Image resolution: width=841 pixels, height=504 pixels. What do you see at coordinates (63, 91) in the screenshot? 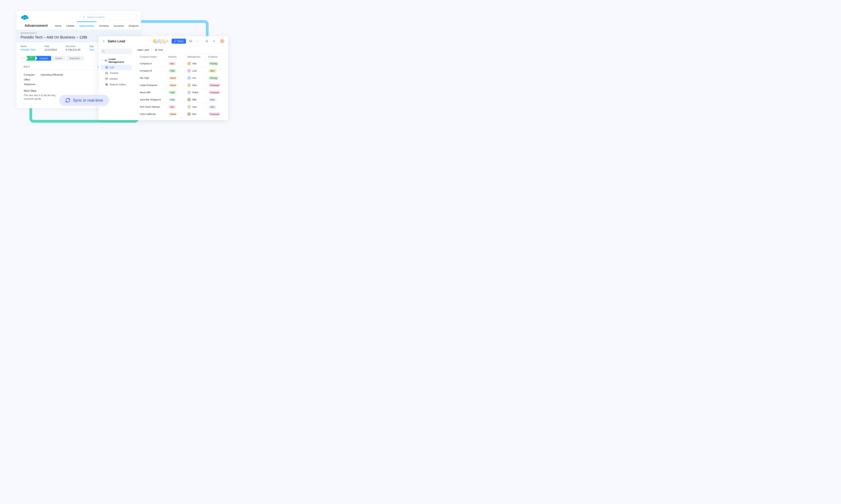
I see `next-step-title: Next Step` at bounding box center [63, 91].